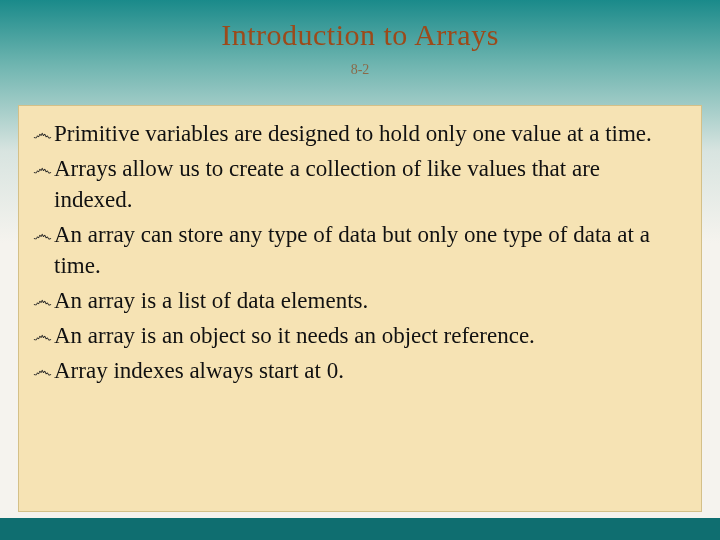 This screenshot has width=720, height=540. Describe the element at coordinates (368, 370) in the screenshot. I see `bullet-text: Array indexes always start at 0.` at that location.